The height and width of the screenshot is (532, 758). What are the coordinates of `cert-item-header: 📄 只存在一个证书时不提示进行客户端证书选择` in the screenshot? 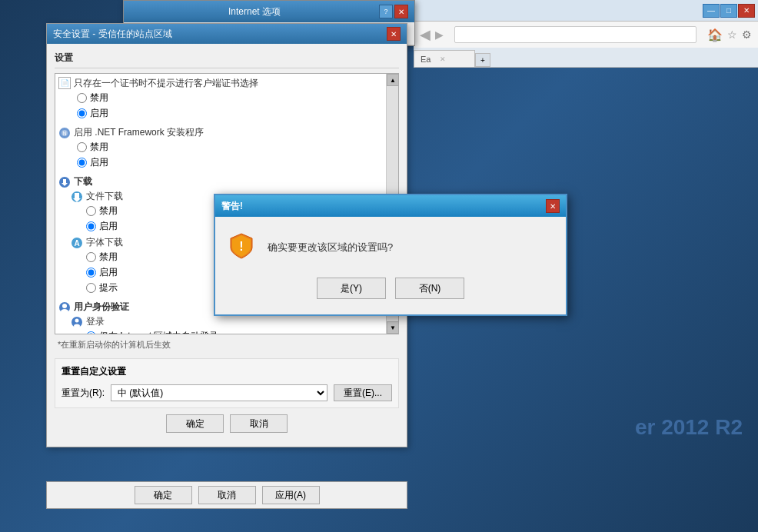 It's located at (227, 83).